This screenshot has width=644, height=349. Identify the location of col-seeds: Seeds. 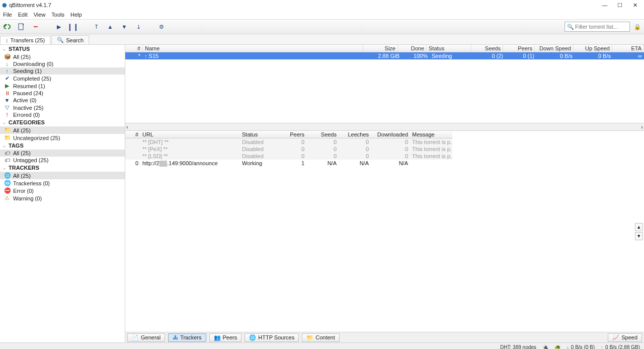
(487, 48).